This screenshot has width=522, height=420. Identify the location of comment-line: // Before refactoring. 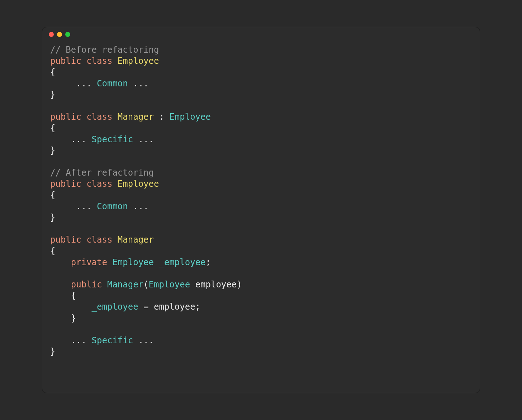
(105, 50).